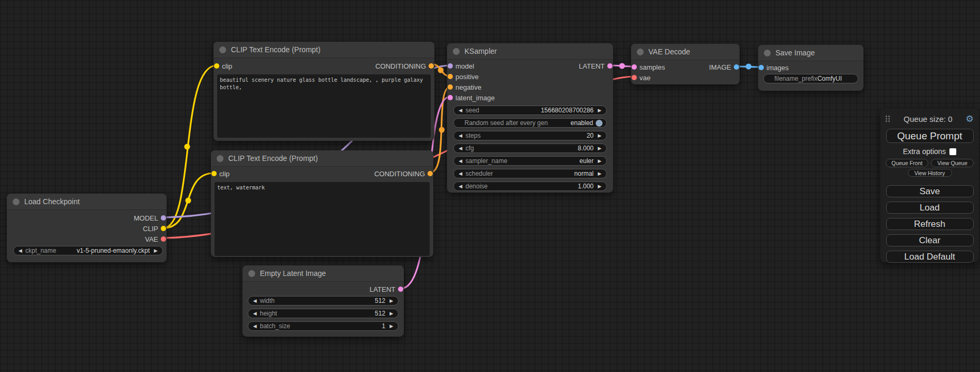 Image resolution: width=980 pixels, height=372 pixels. Describe the element at coordinates (685, 52) in the screenshot. I see `node-title-bar: VAE Decode` at that location.